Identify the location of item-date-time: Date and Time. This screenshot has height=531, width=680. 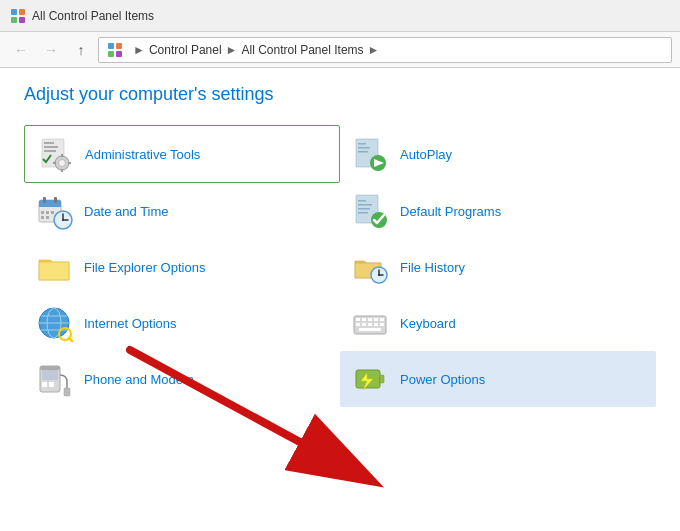
(182, 211).